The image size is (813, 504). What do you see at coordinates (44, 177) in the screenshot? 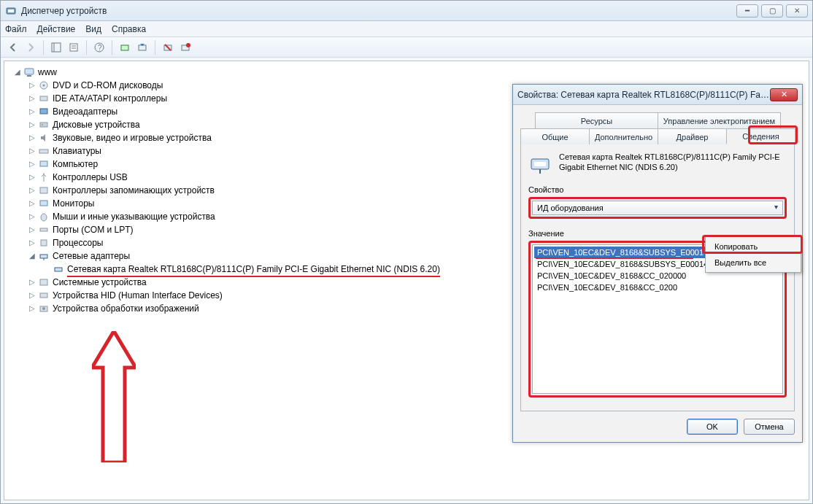
I see `usb-icon` at bounding box center [44, 177].